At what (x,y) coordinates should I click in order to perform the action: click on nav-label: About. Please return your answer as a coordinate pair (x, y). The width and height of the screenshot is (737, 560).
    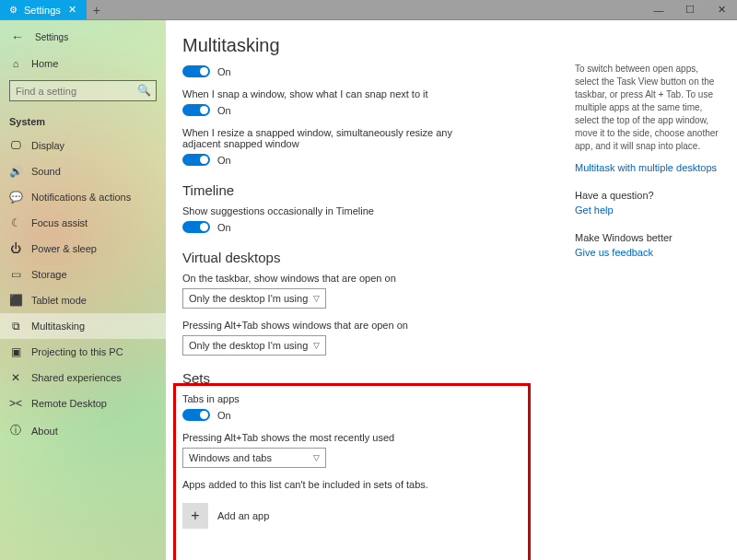
    Looking at the image, I should click on (44, 431).